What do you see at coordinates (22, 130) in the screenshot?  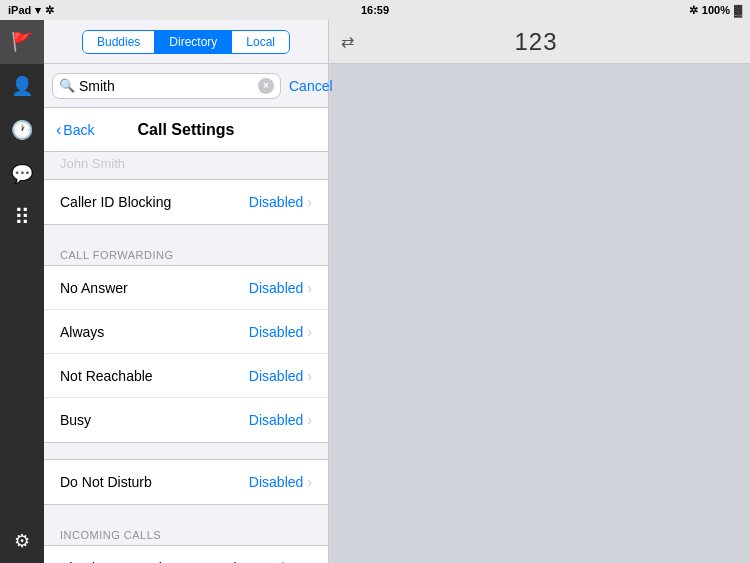 I see `sidebar-item-recents: 🕐` at bounding box center [22, 130].